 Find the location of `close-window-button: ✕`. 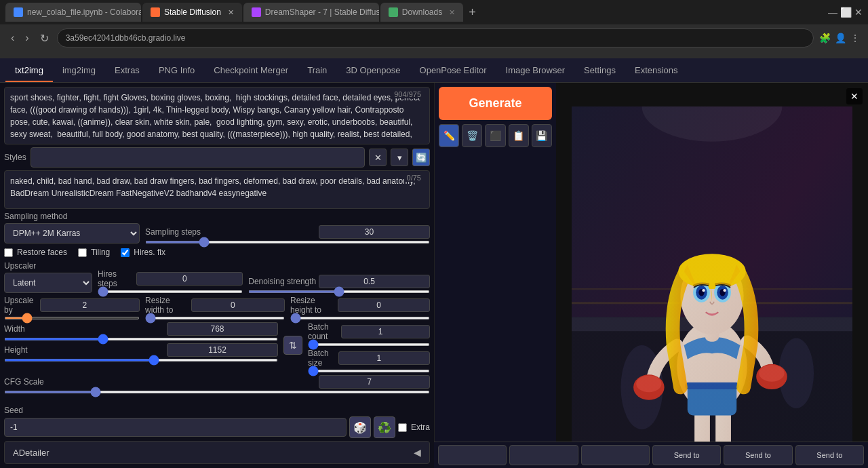

close-window-button: ✕ is located at coordinates (859, 12).